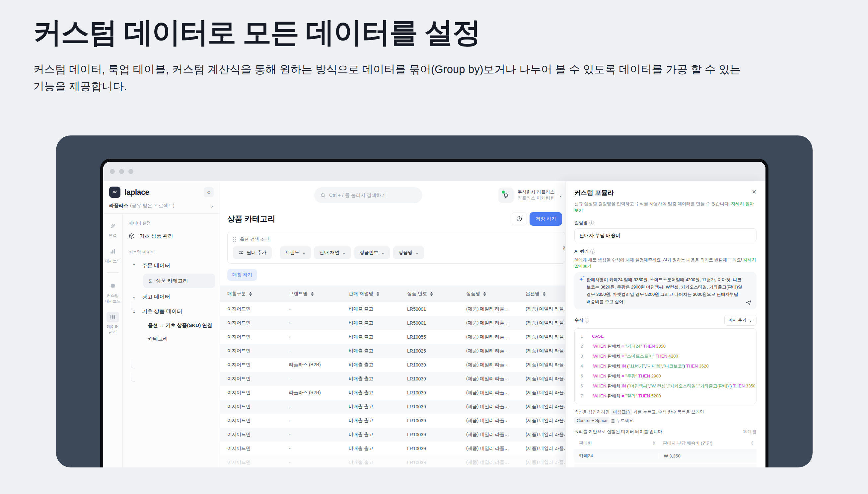 The width and height of the screenshot is (868, 494). What do you see at coordinates (113, 229) in the screenshot?
I see `rail-item: 연결` at bounding box center [113, 229].